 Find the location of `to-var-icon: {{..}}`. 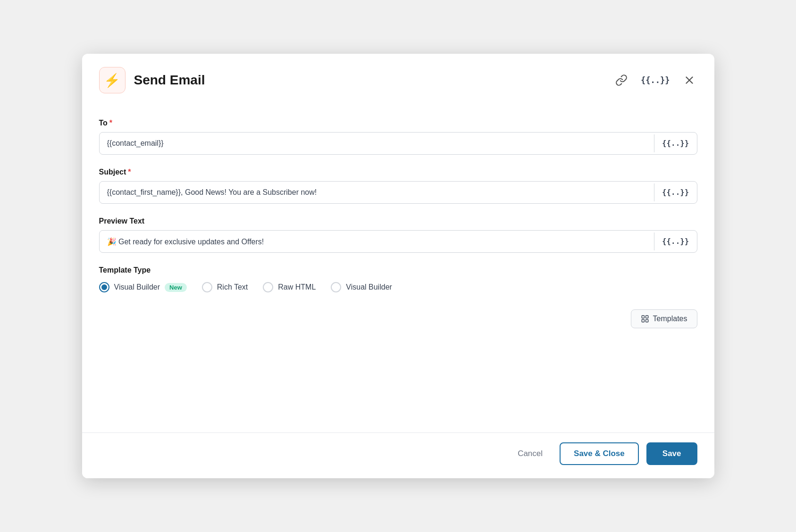

to-var-icon: {{..}} is located at coordinates (676, 143).